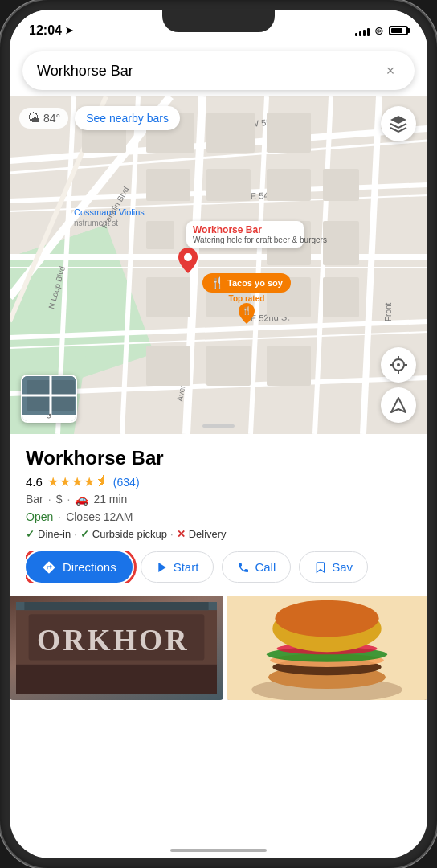  What do you see at coordinates (247, 299) in the screenshot?
I see `map-pin-tacos: 🍴 Tacos yo soy Top rated 🍴` at bounding box center [247, 299].